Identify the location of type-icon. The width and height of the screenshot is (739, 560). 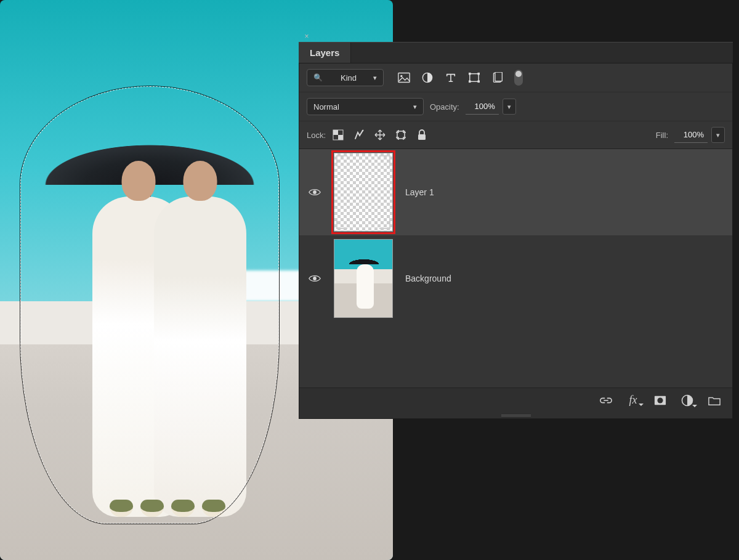
(451, 78).